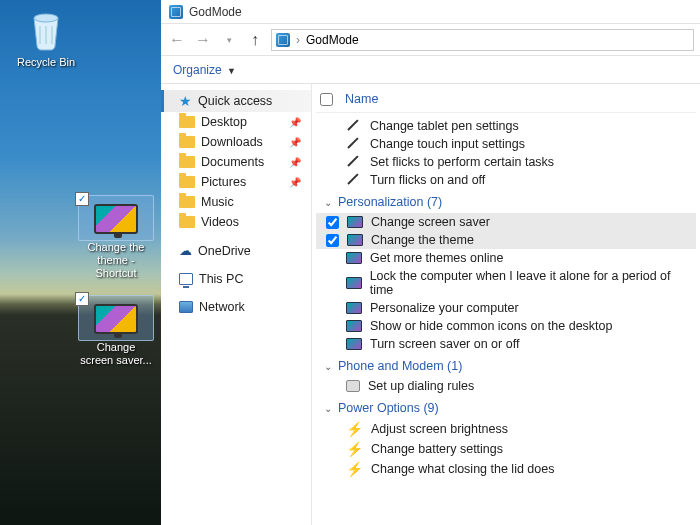 This screenshot has height=525, width=700. What do you see at coordinates (506, 407) in the screenshot?
I see `group-power-options: ⌄Power Options (9)` at bounding box center [506, 407].